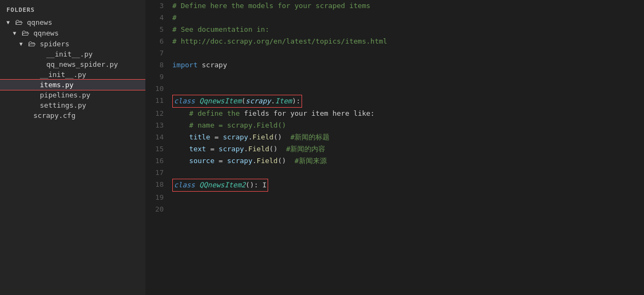 The height and width of the screenshot is (295, 644). What do you see at coordinates (395, 125) in the screenshot?
I see `code-line-13: 13 # name = scrapy.Field()` at bounding box center [395, 125].